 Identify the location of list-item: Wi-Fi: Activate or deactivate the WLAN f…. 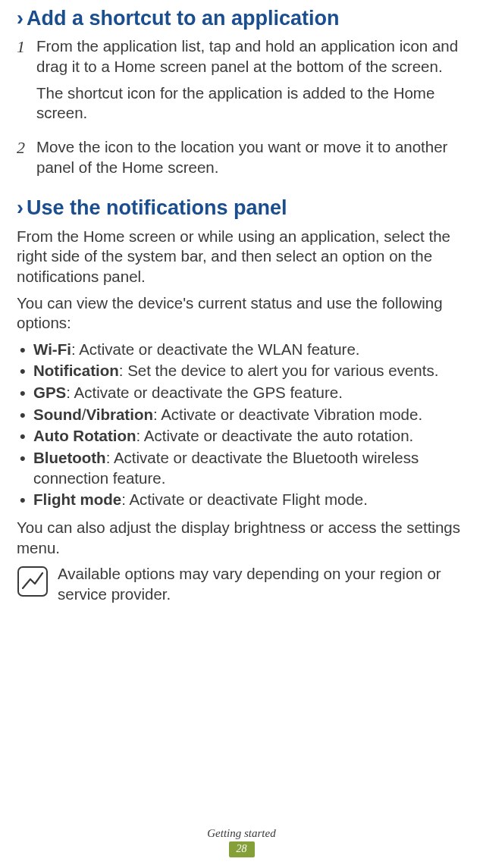
(241, 350).